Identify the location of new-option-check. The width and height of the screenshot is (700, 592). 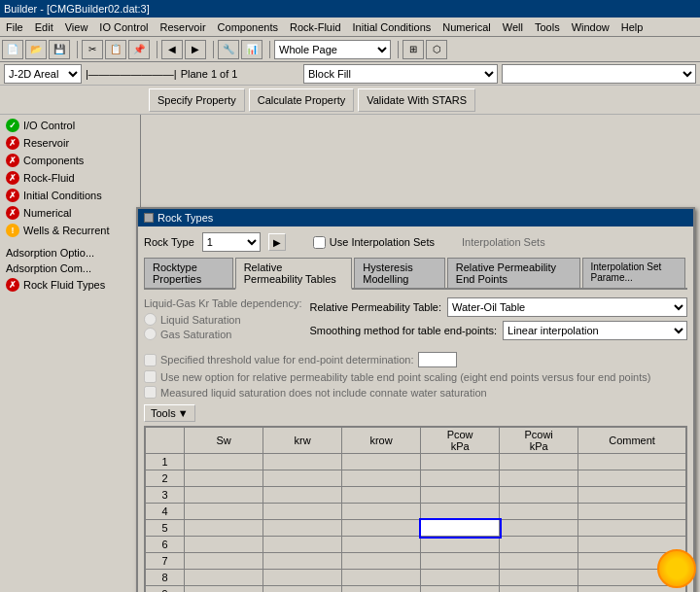
(150, 377).